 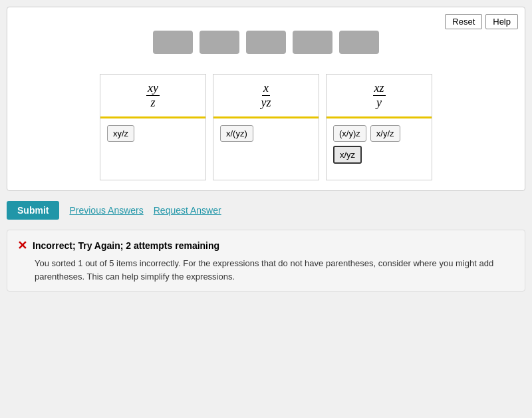 What do you see at coordinates (106, 210) in the screenshot?
I see `previous-answers-button: Previous Answers` at bounding box center [106, 210].